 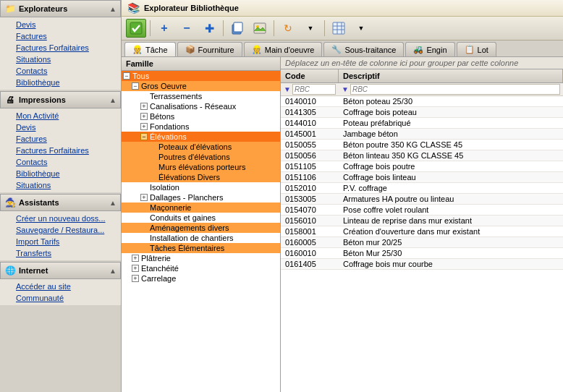 I want to click on table-row: 0140010 Béton poteau 25/30, so click(x=422, y=101).